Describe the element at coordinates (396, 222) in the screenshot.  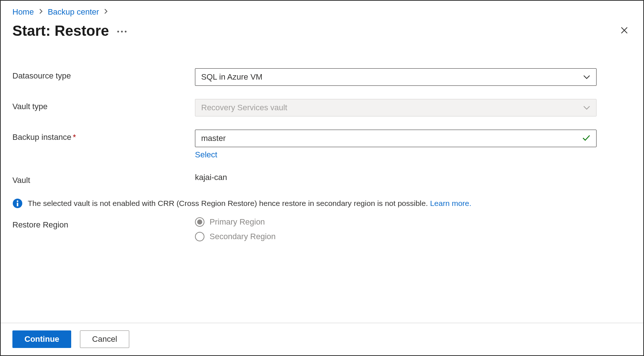
I see `restore-region-primary-radio: Primary Region` at that location.